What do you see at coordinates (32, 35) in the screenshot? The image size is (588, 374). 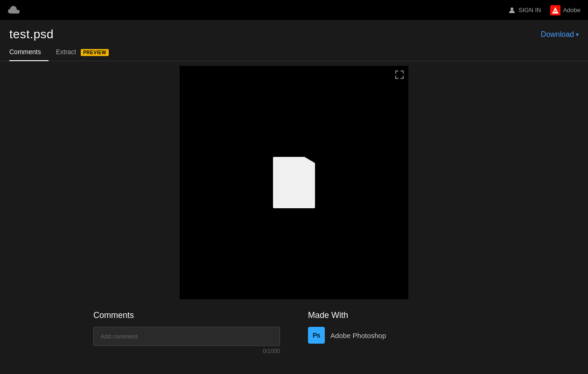 I see `file-title: test.psd` at bounding box center [32, 35].